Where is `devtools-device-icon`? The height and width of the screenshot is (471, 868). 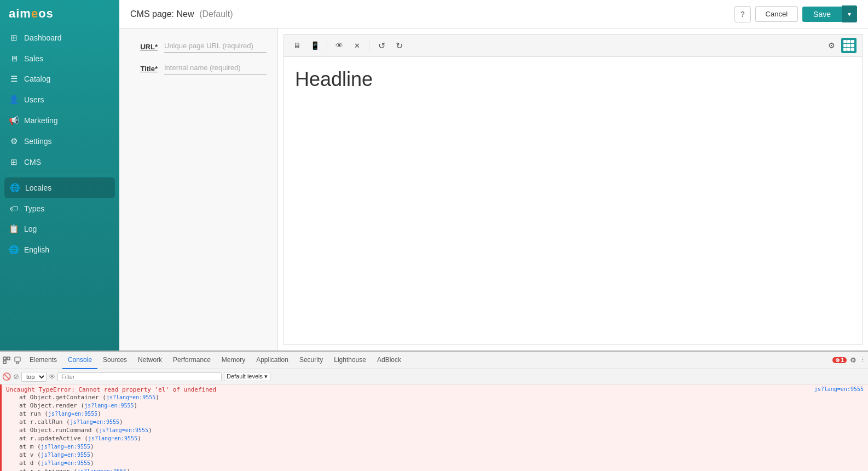
devtools-device-icon is located at coordinates (18, 360).